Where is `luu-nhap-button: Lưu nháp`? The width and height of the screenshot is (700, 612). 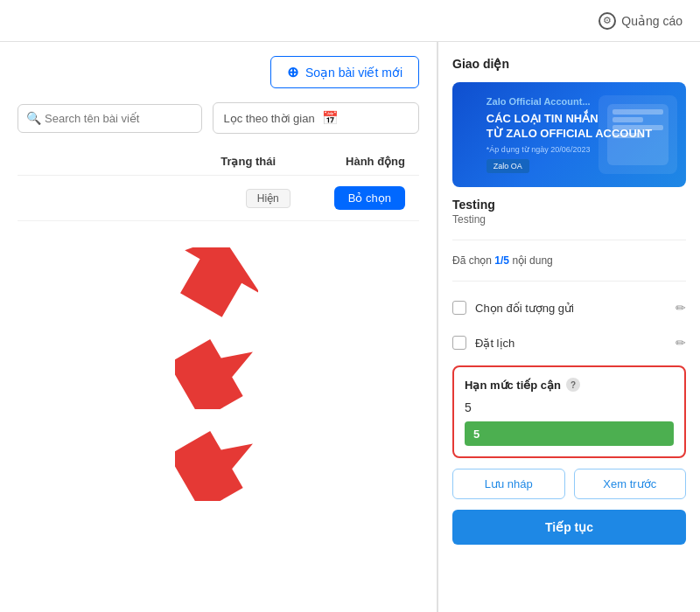 luu-nhap-button: Lưu nháp is located at coordinates (509, 484).